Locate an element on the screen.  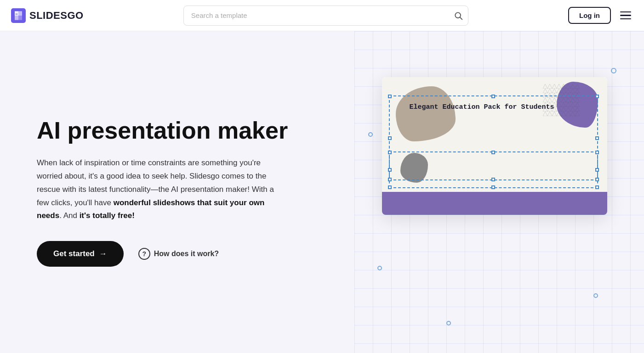
handle2-tl is located at coordinates (390, 152).